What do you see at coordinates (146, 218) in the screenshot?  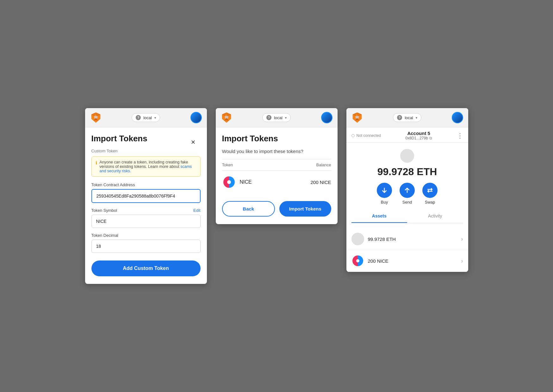 I see `token-symbol-group: Token Symbol Edit` at bounding box center [146, 218].